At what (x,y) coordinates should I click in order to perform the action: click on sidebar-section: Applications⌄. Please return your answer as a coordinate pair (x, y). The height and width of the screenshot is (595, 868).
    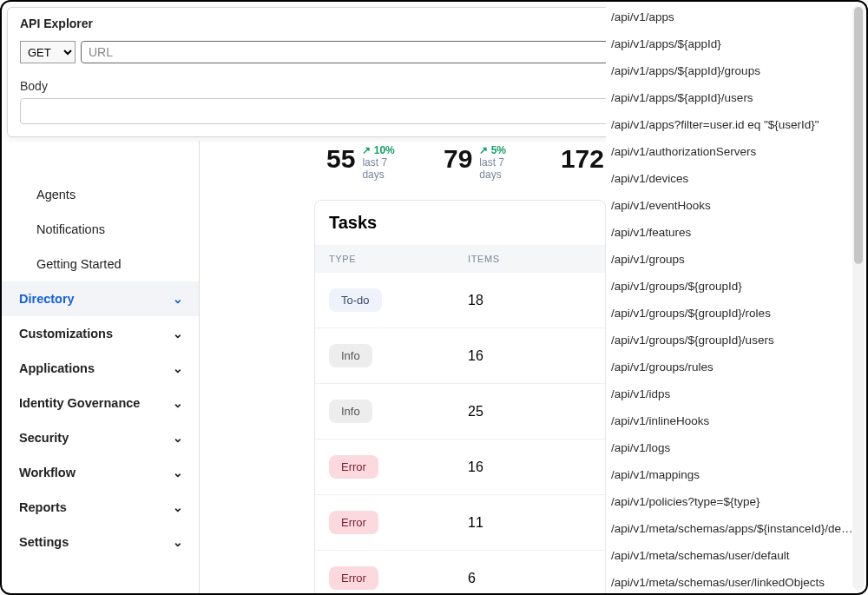
    Looking at the image, I should click on (101, 368).